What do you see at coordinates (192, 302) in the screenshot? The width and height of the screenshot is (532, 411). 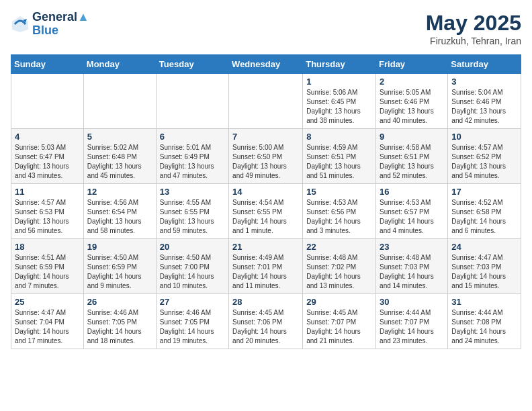 I see `day-number: 27` at bounding box center [192, 302].